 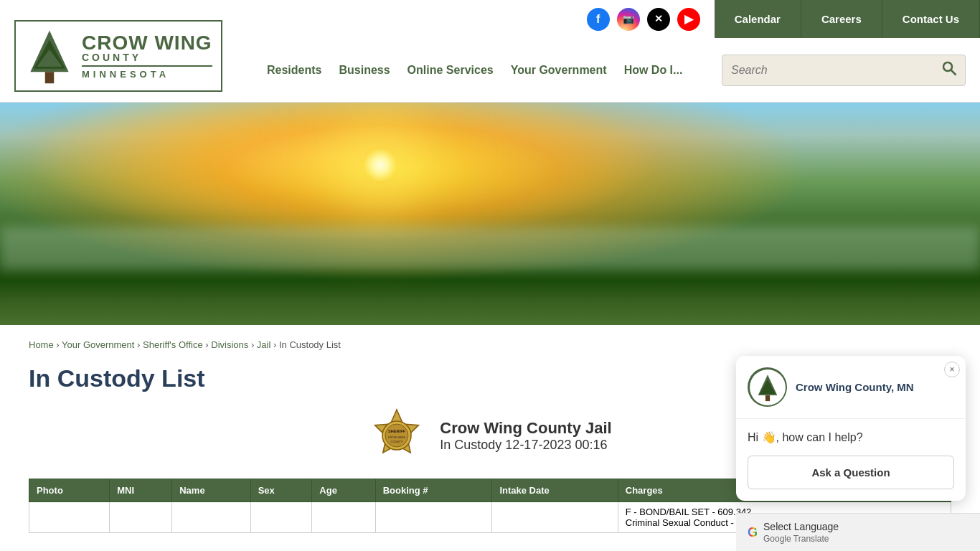 What do you see at coordinates (855, 387) in the screenshot?
I see `chat-org-name: Crow Wing County, MN` at bounding box center [855, 387].